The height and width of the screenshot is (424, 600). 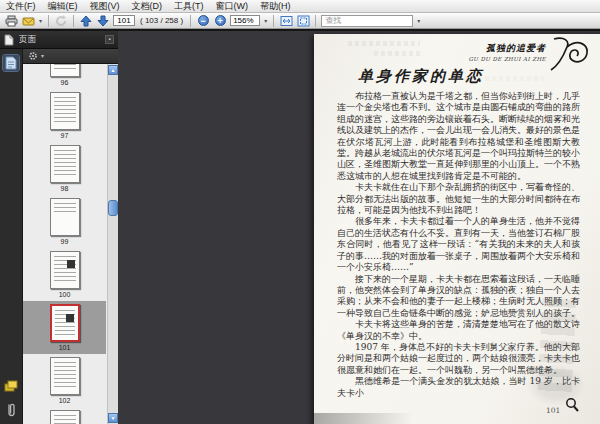 What do you see at coordinates (64, 274) in the screenshot?
I see `thumbnail-page-100: 100` at bounding box center [64, 274].